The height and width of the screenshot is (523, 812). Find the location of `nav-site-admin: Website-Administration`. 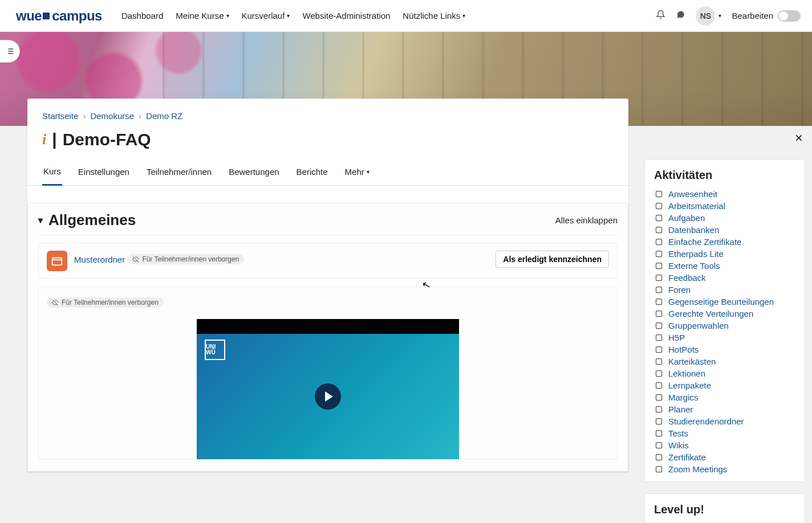

nav-site-admin: Website-Administration is located at coordinates (346, 16).